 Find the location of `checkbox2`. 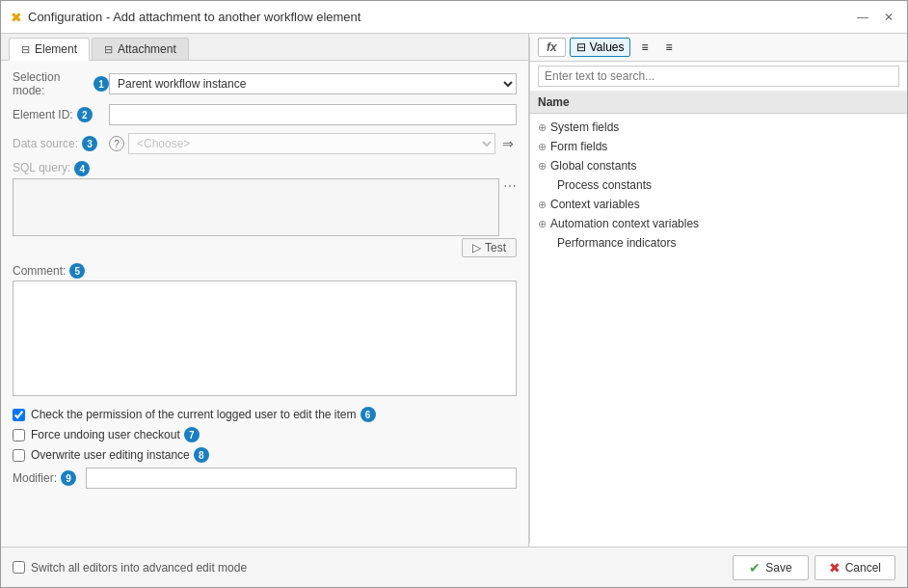

checkbox2 is located at coordinates (19, 436).